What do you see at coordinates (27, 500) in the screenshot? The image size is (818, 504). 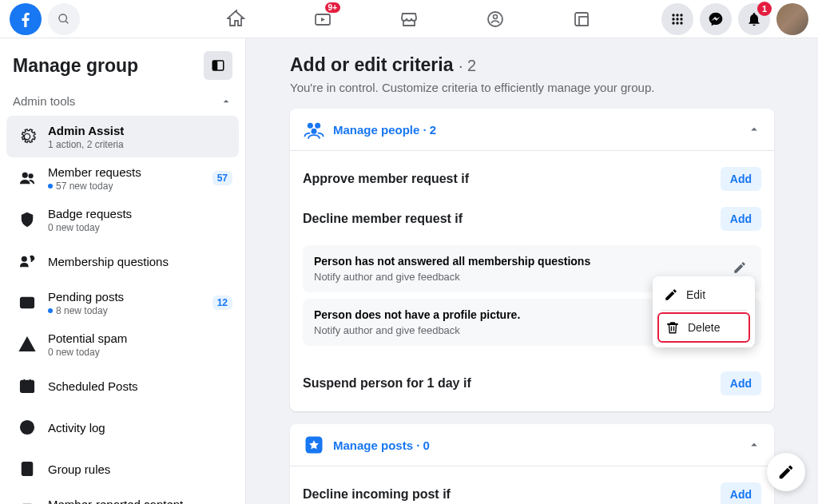 I see `report-icon` at bounding box center [27, 500].